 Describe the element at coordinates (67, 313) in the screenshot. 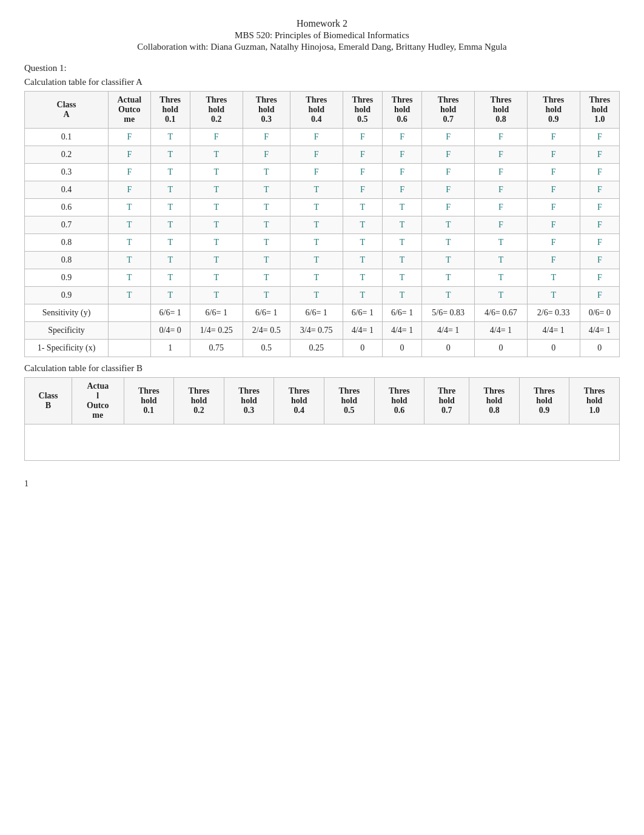

I see `table-cell: Sensitivity (y)` at that location.